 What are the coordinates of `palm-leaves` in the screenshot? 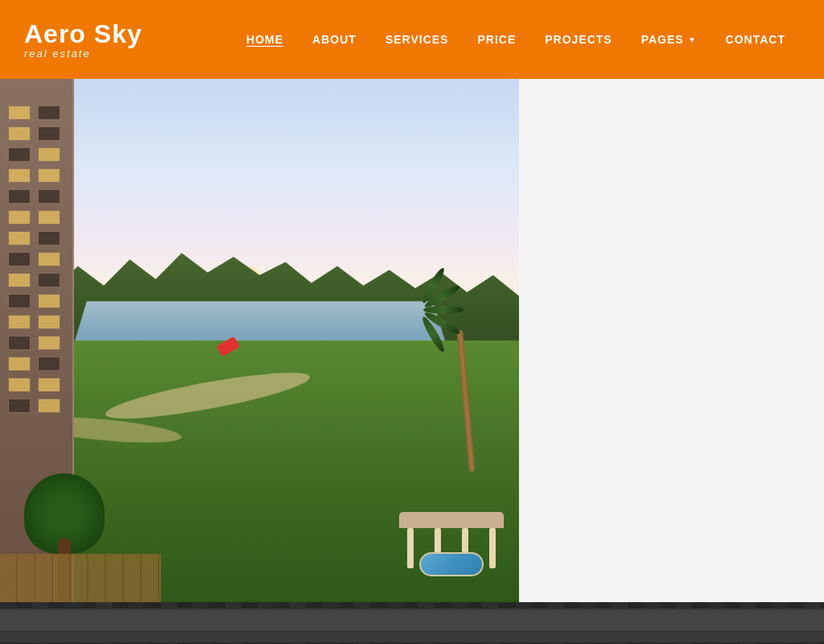 It's located at (451, 326).